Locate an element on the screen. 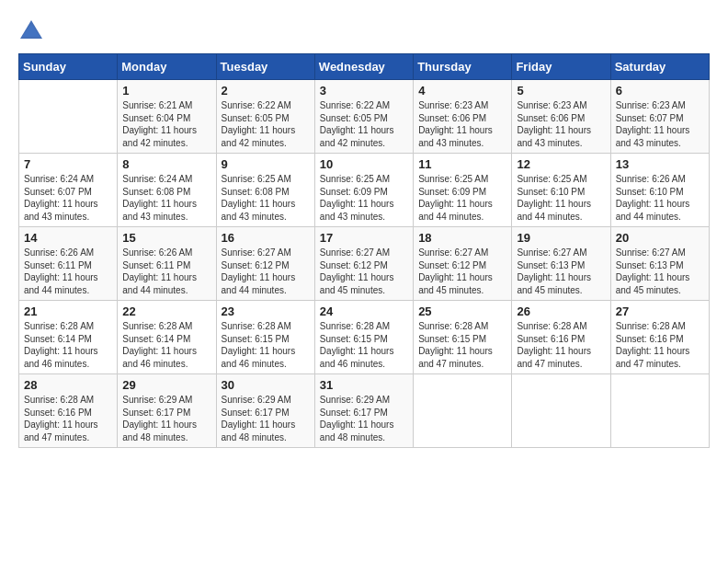 This screenshot has height=563, width=728. day-number: 27 is located at coordinates (660, 311).